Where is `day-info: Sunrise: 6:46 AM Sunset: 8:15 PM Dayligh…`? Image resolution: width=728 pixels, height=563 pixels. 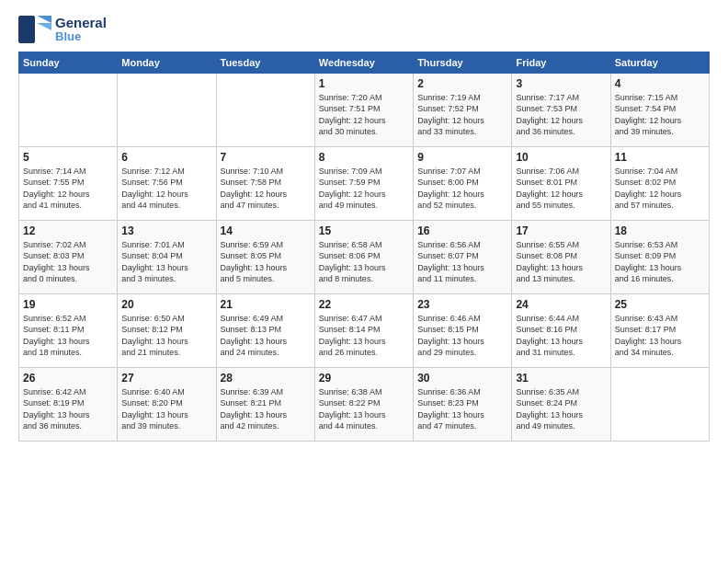
day-info: Sunrise: 6:46 AM Sunset: 8:15 PM Dayligh… is located at coordinates (462, 336).